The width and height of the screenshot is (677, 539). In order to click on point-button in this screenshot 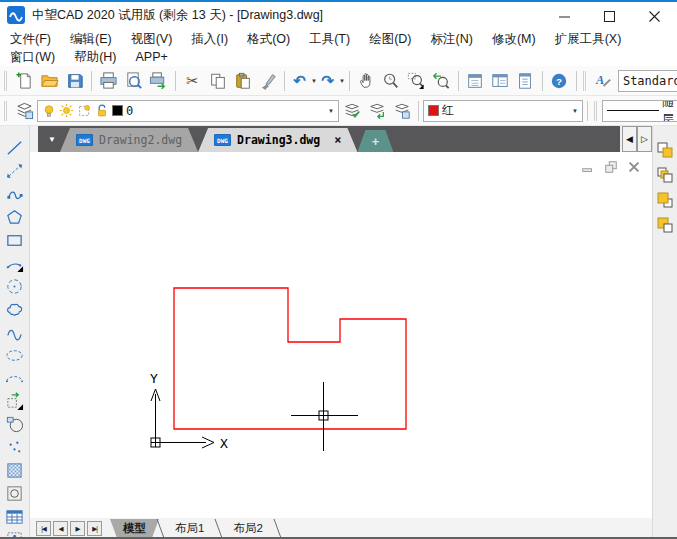, I will do `click(15, 447)`.